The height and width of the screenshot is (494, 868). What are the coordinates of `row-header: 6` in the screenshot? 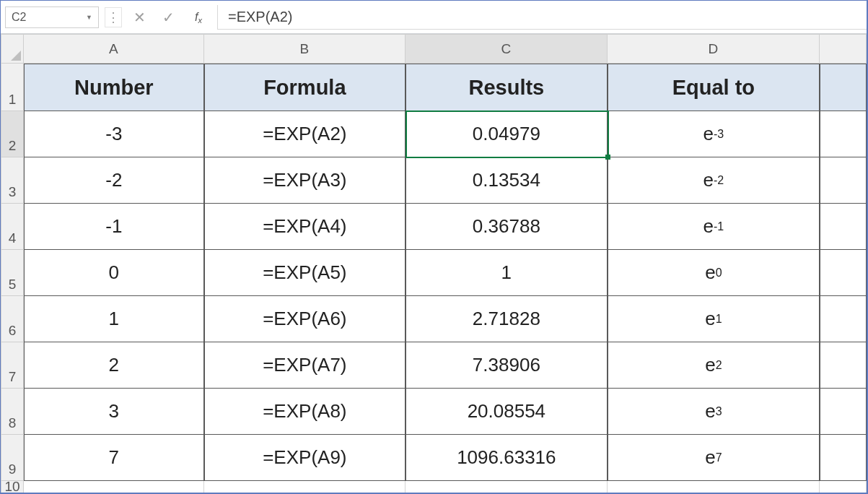 It's located at (12, 319).